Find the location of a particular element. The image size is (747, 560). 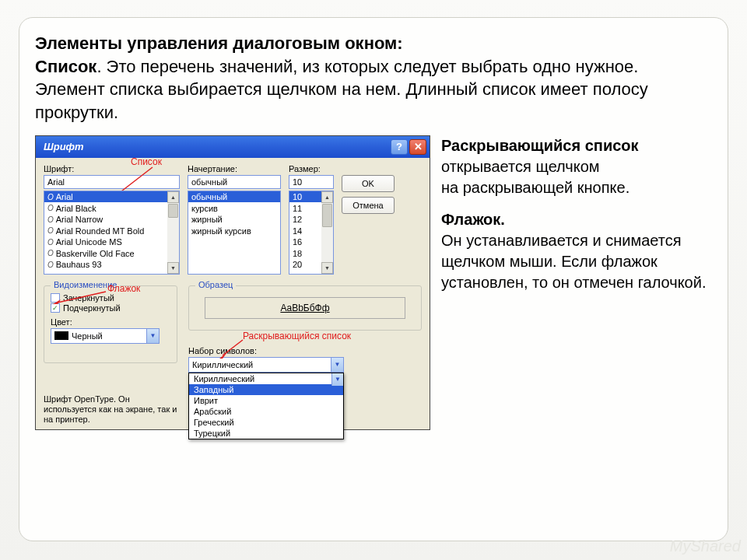

charset-dropdown-open: ▼ Кириллический Западный Иврит Арабский … is located at coordinates (266, 406).